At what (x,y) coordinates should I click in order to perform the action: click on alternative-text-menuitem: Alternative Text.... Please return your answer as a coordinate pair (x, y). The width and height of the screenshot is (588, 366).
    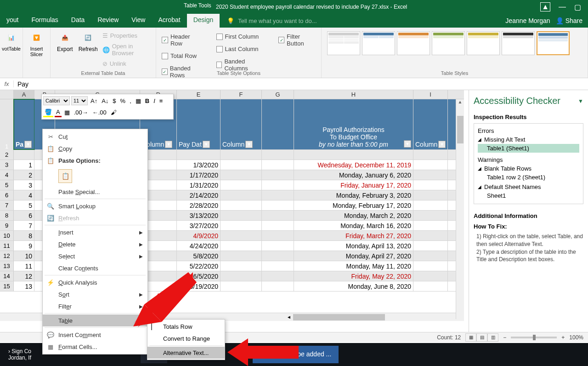
    Looking at the image, I should click on (186, 353).